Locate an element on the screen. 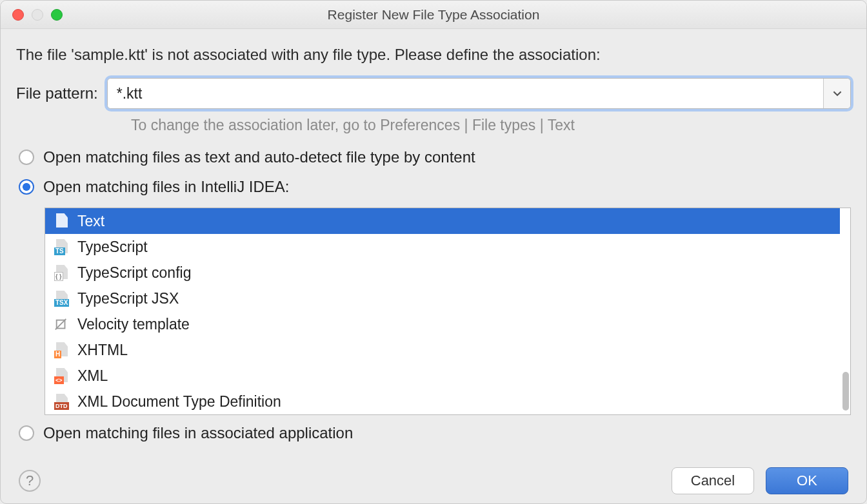 The height and width of the screenshot is (504, 867). file-pattern-dropdown-button is located at coordinates (837, 93).